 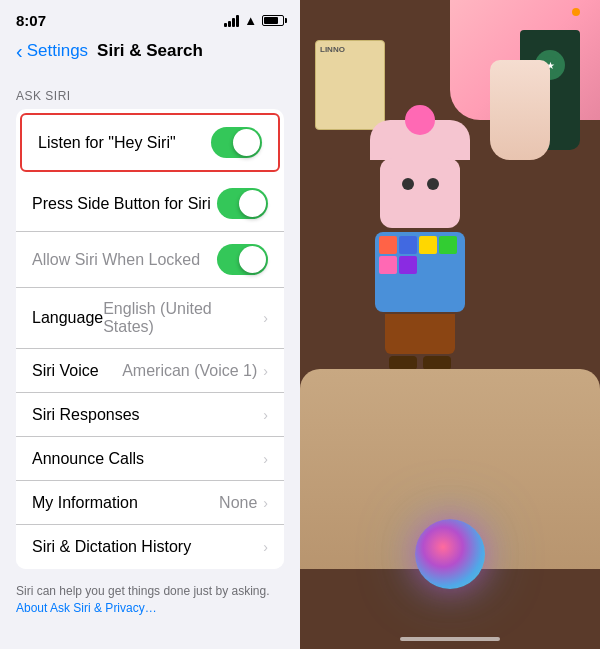 What do you see at coordinates (150, 260) in the screenshot?
I see `allow-siri-locked-row: Allow Siri When Locked` at bounding box center [150, 260].